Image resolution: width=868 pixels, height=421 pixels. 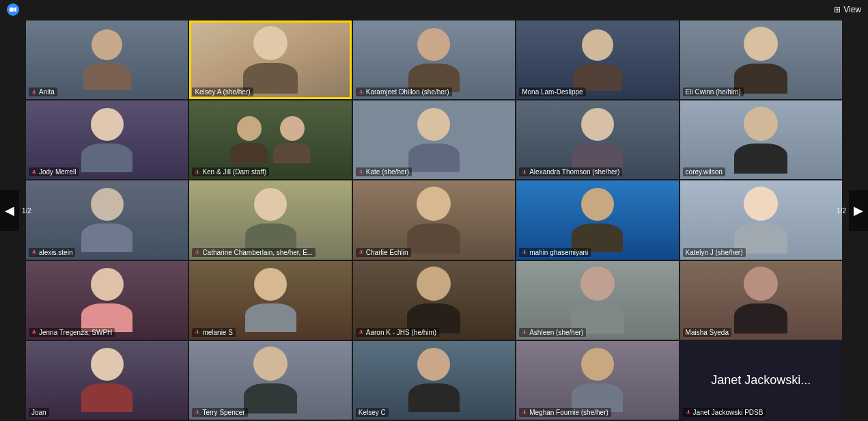 I want to click on video-cell-jody: Jody Merrell, so click(x=107, y=139).